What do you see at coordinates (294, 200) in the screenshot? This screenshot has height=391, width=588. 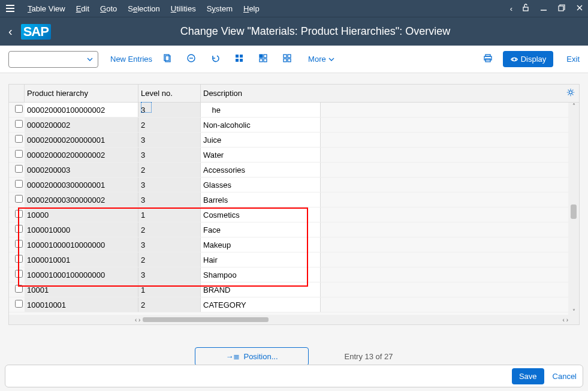 I see `table-row: 0000200003000000023Barrels` at bounding box center [294, 200].